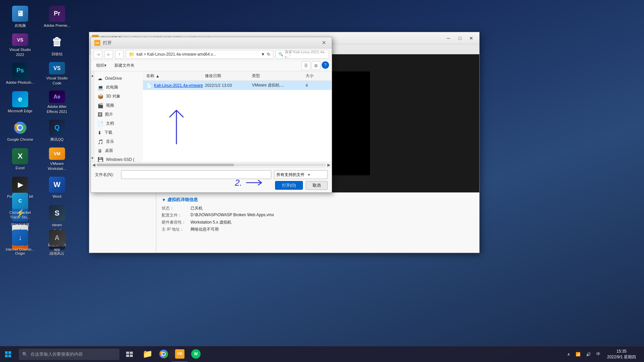  Describe the element at coordinates (263, 54) in the screenshot. I see `address-dropdown-arrow: ▼` at that location.